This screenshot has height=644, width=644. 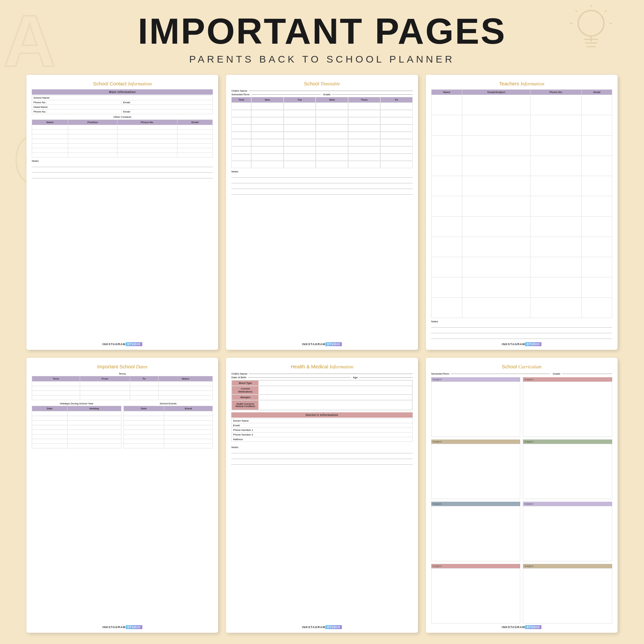 I want to click on other-contacts-label: Other Contacts, so click(x=122, y=117).